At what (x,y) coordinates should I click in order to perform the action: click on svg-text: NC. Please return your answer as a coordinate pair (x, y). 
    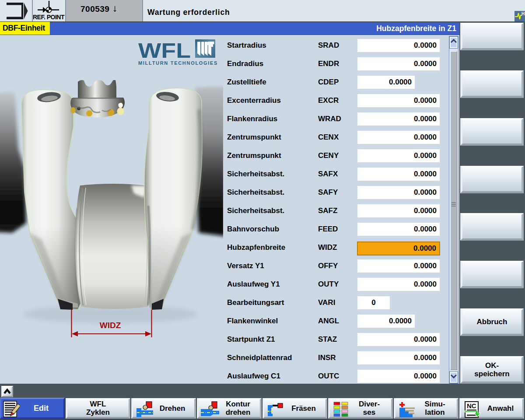
    Looking at the image, I should click on (472, 406).